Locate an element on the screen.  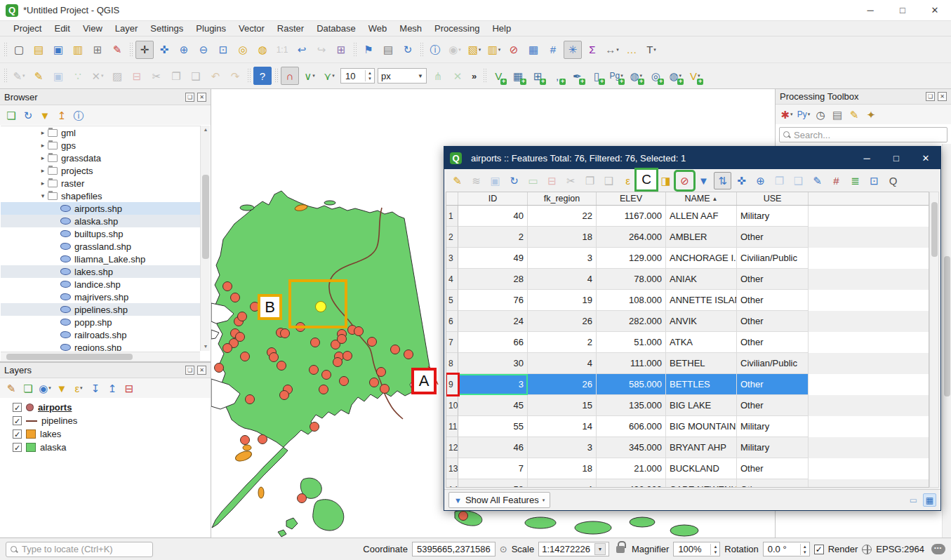
cell-fk_region: 3 is located at coordinates (562, 258).